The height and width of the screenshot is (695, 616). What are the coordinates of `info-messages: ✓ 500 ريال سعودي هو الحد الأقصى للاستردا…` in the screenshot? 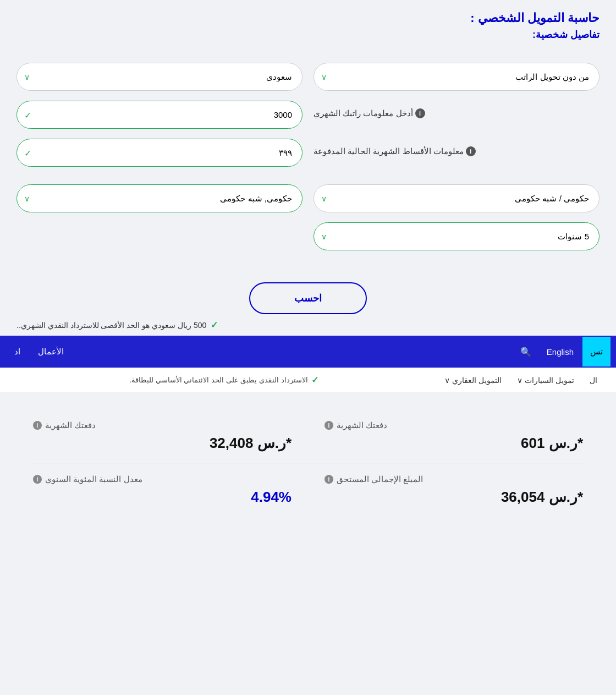 It's located at (308, 325).